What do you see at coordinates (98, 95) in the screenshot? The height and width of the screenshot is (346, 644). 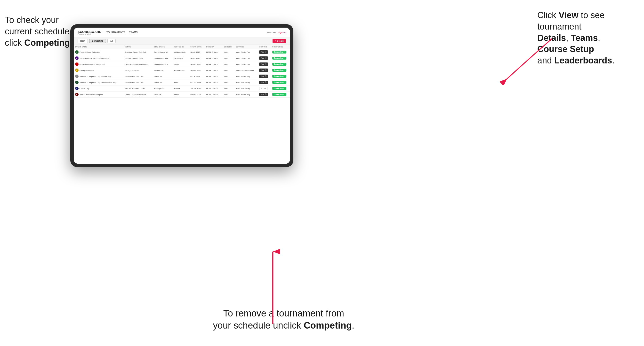 I see `event-name-cell: H John A. Burns Intercollegiate` at bounding box center [98, 95].